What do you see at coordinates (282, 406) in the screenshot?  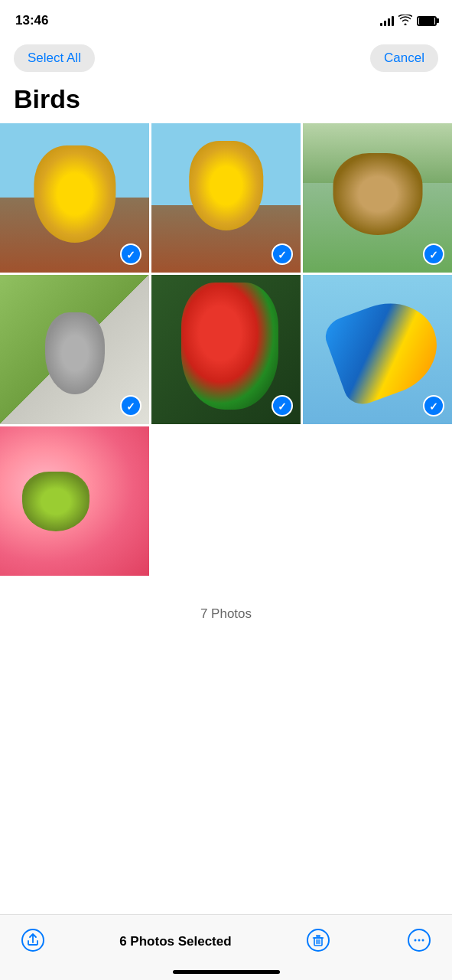 I see `check-icon-5: ✓` at bounding box center [282, 406].